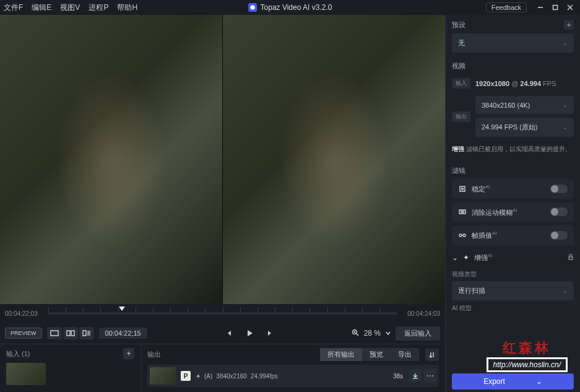  What do you see at coordinates (249, 333) in the screenshot?
I see `play-button` at bounding box center [249, 333].